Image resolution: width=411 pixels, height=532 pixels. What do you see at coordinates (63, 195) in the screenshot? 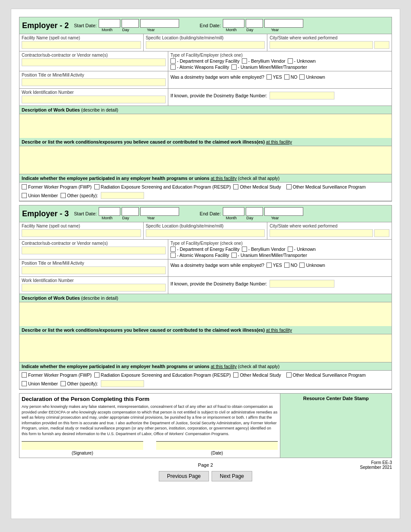
I see `employer-2-other-specify-cb` at bounding box center [63, 195].